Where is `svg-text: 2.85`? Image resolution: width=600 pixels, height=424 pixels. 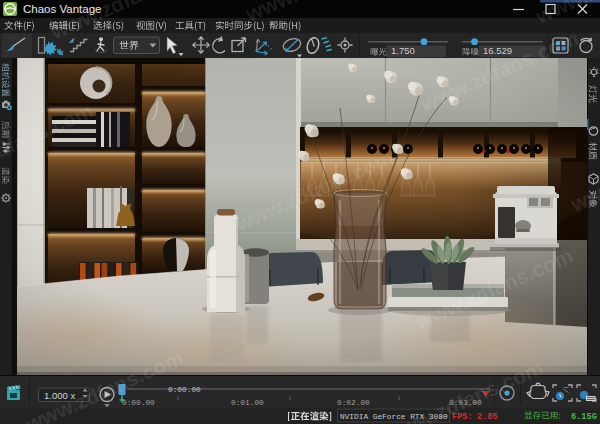 svg-text: 2.85 is located at coordinates (488, 417).